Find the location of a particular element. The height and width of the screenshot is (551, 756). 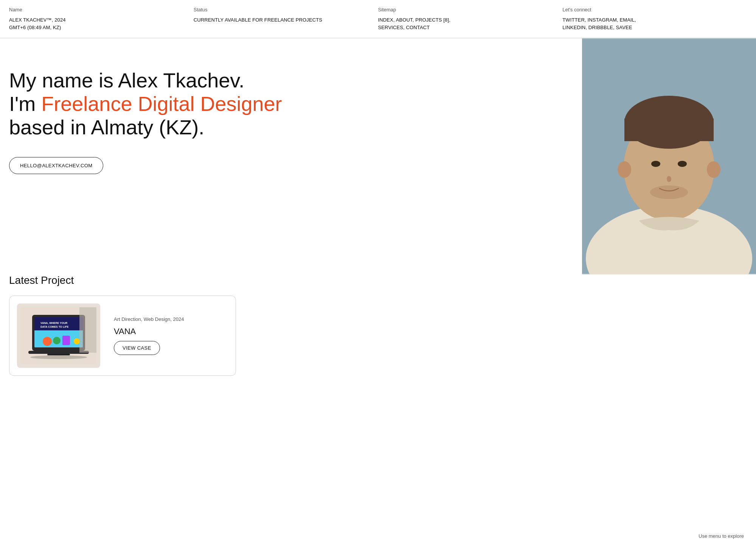

name-value: ALEX TKACHEV™, 2024 GMT+6 (08:49 AM, KZ) is located at coordinates (98, 23).